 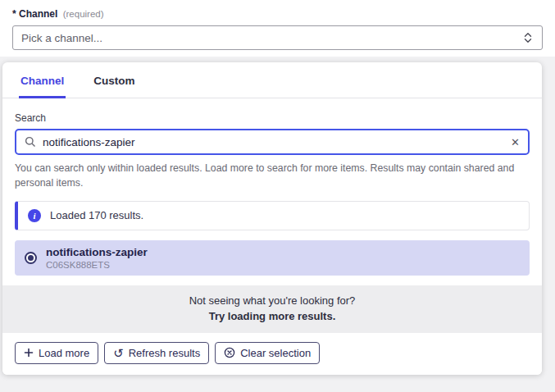 I want to click on channel-field-section: * Channel (required) Pick a channel..., so click(x=277, y=28).